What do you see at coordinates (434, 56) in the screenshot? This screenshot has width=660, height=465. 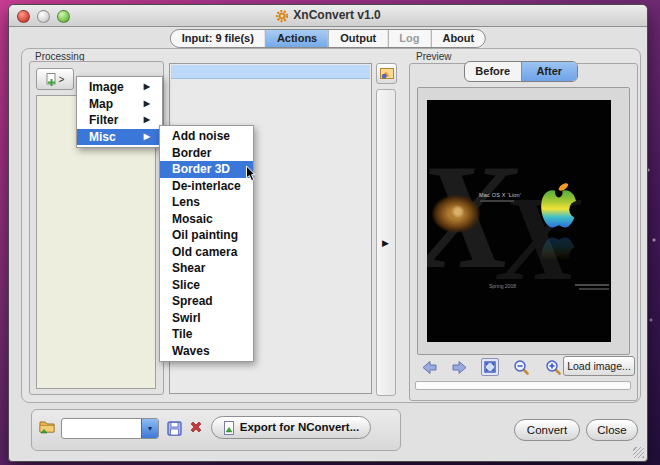 I see `preview-group-label: Preview` at bounding box center [434, 56].